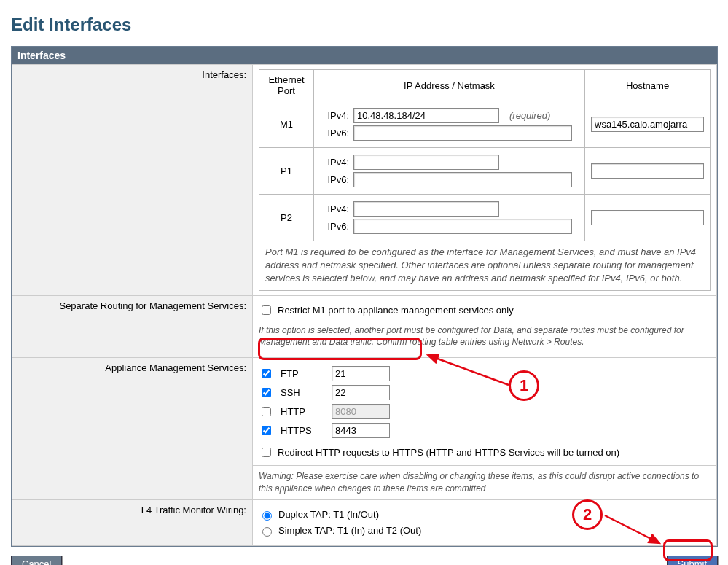 The image size is (728, 565). Describe the element at coordinates (267, 311) in the screenshot. I see `restrict-m1-checkbox` at that location.